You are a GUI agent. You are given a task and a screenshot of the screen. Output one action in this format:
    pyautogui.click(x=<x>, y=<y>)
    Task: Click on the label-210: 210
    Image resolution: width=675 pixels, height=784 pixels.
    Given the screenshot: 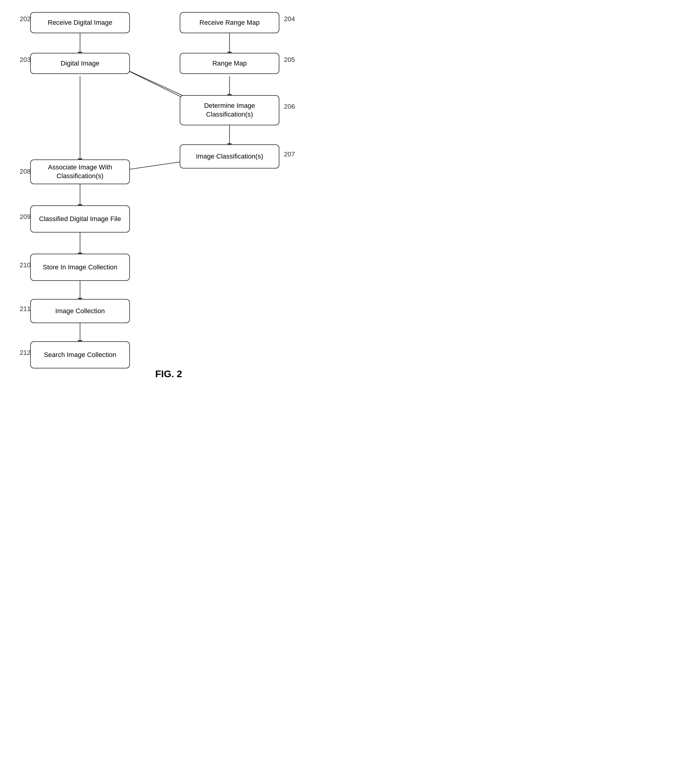 What is the action you would take?
    pyautogui.click(x=25, y=265)
    